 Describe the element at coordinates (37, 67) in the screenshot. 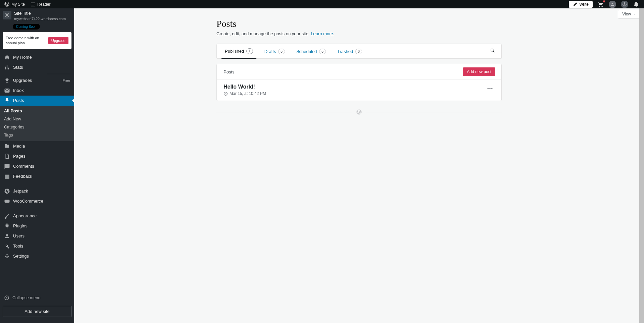

I see `nav-stats: Stats` at that location.